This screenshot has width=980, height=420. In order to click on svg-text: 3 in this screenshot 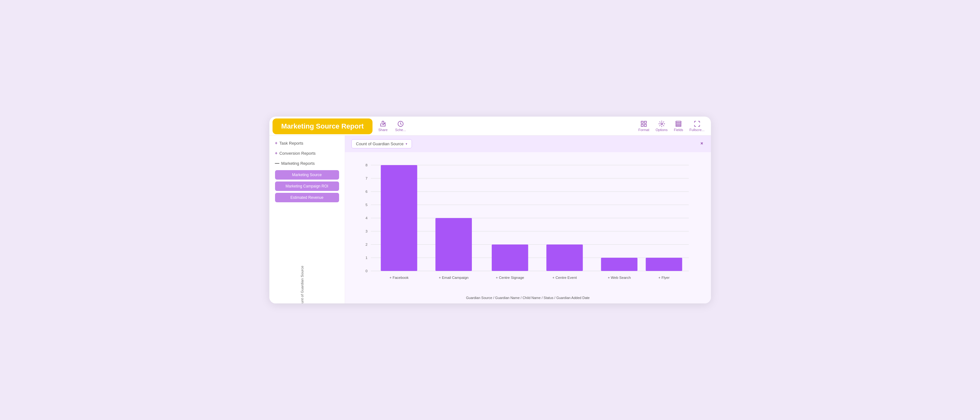, I will do `click(366, 231)`.